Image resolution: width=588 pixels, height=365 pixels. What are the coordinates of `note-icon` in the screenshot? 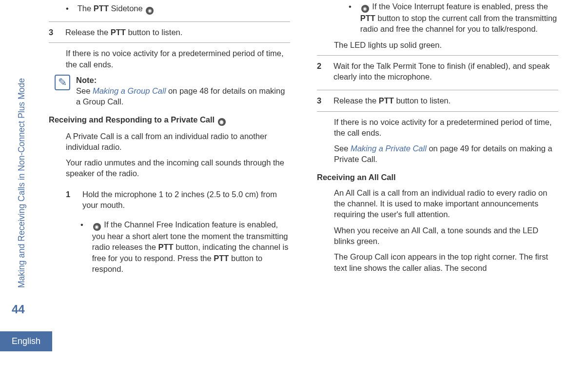 It's located at (62, 82).